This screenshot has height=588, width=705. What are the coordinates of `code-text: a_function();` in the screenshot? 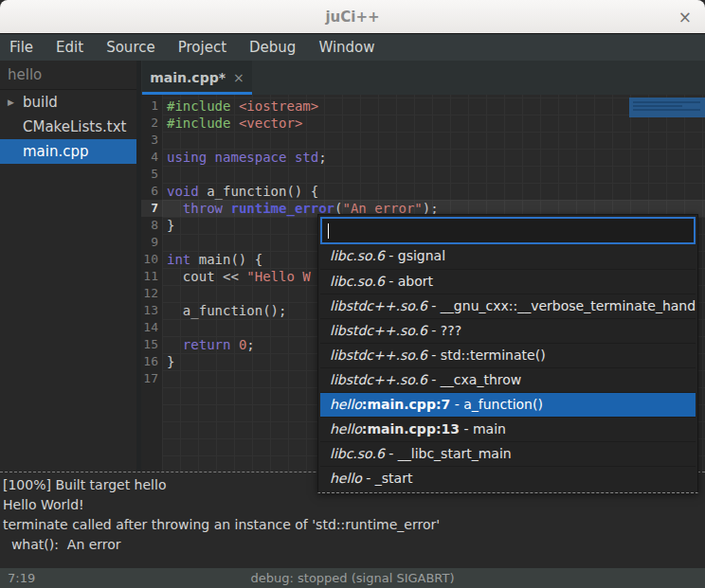 It's located at (224, 311).